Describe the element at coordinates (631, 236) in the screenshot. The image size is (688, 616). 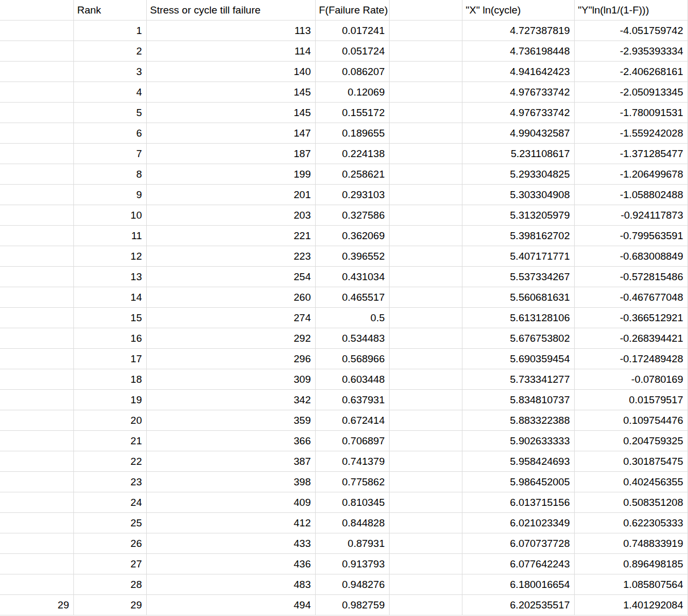
I see `cell-y-ln: -0.799563591` at that location.